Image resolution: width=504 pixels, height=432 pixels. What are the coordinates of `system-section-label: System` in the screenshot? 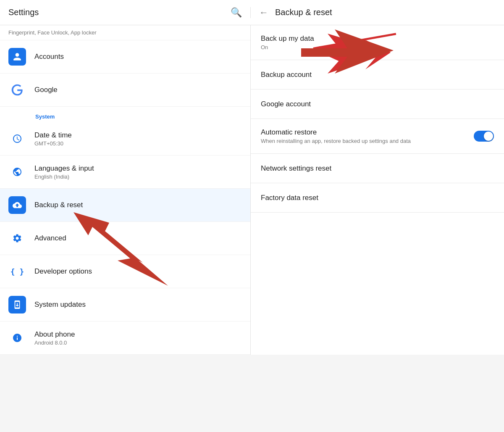 It's located at (125, 114).